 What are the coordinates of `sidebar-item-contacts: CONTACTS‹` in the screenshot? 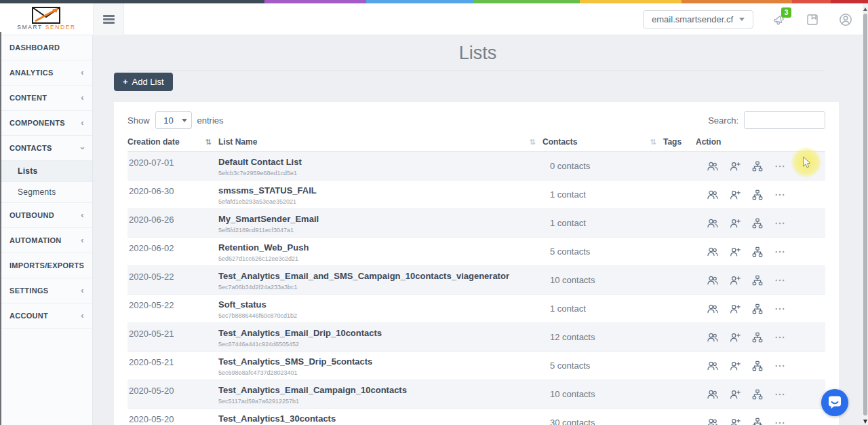 It's located at (46, 148).